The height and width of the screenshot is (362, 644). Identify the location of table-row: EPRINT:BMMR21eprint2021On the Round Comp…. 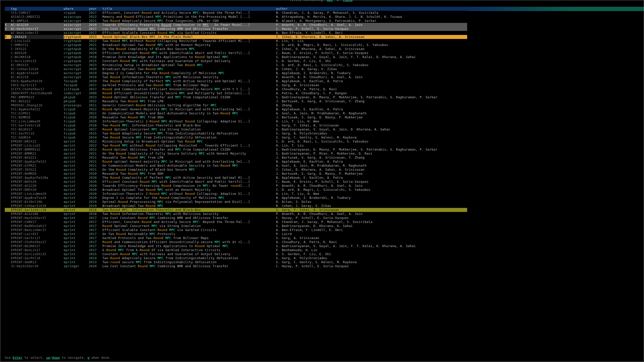
(236, 154).